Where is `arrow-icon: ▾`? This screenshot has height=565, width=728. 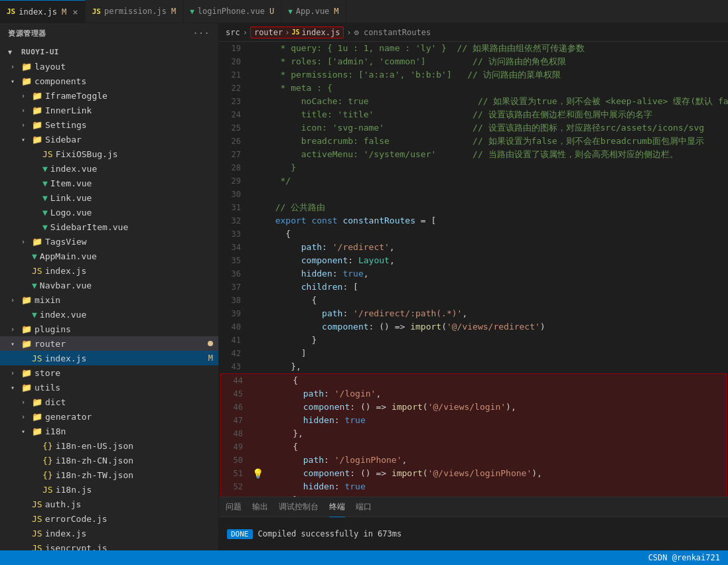 arrow-icon: ▾ is located at coordinates (27, 139).